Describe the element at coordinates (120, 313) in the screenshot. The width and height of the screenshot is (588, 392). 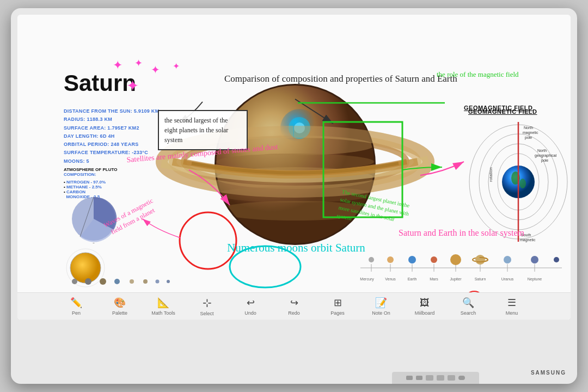
I see `palette-label: Palette` at that location.